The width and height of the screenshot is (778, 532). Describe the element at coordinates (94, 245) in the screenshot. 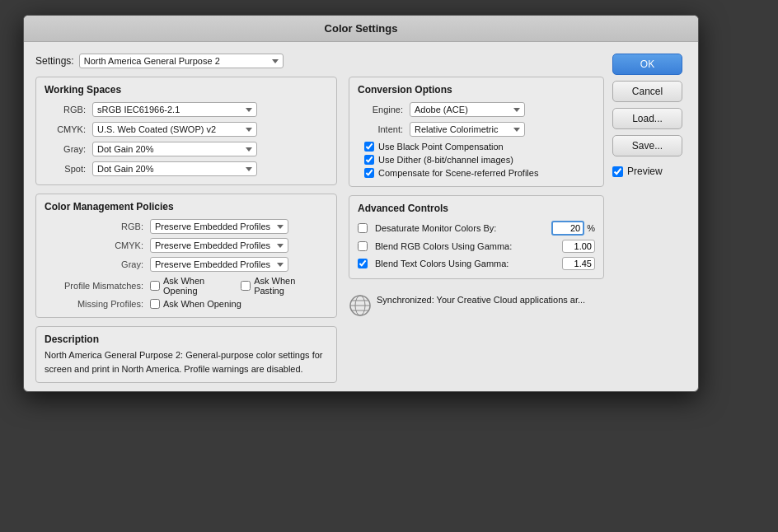

I see `cmyk-cmp-label: CMYK:` at that location.